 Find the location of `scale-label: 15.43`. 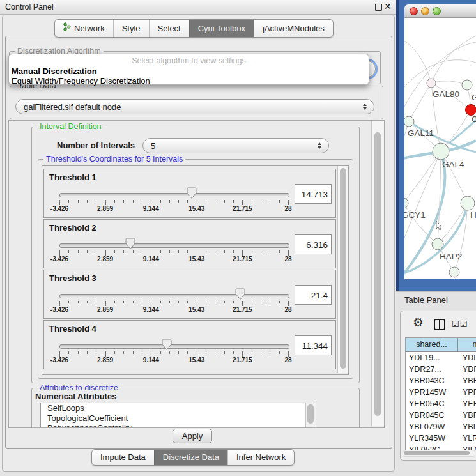

scale-label: 15.43 is located at coordinates (197, 360).